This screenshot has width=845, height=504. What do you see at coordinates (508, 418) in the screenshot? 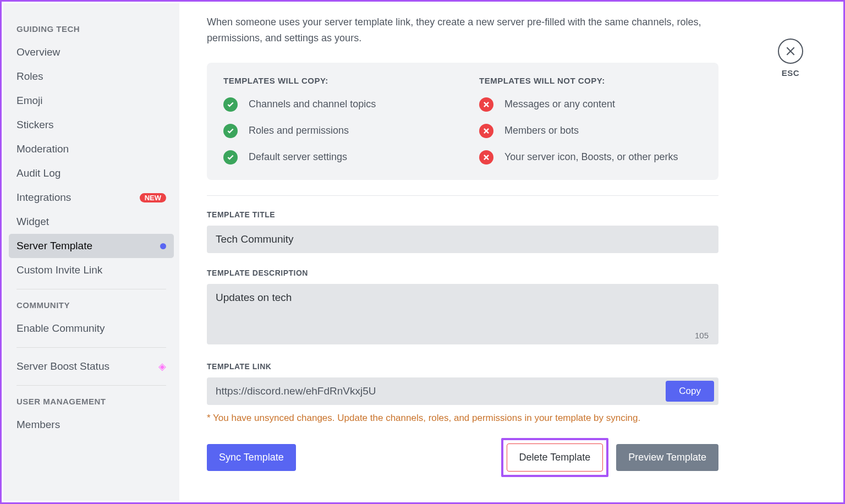
I see `unsynced-warning-text: * You have unsynced changes. Update the …` at bounding box center [508, 418].